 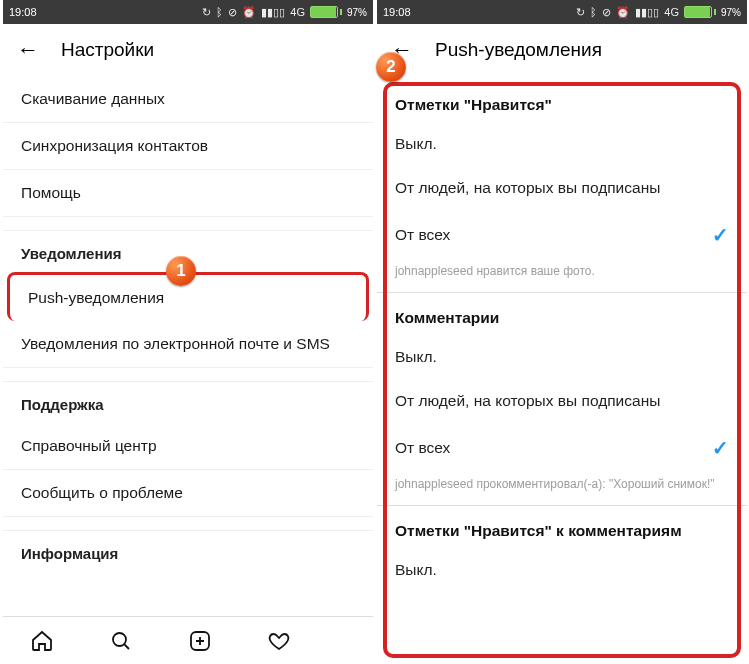 I want to click on item-email-sms: Уведомления по электронной почте и SMS, so click(x=188, y=344).